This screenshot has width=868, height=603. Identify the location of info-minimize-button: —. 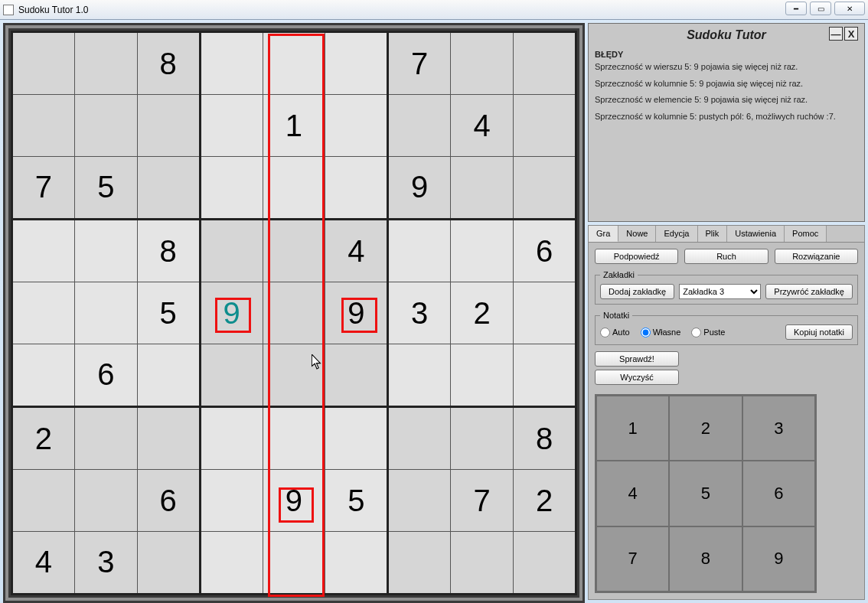
(836, 34).